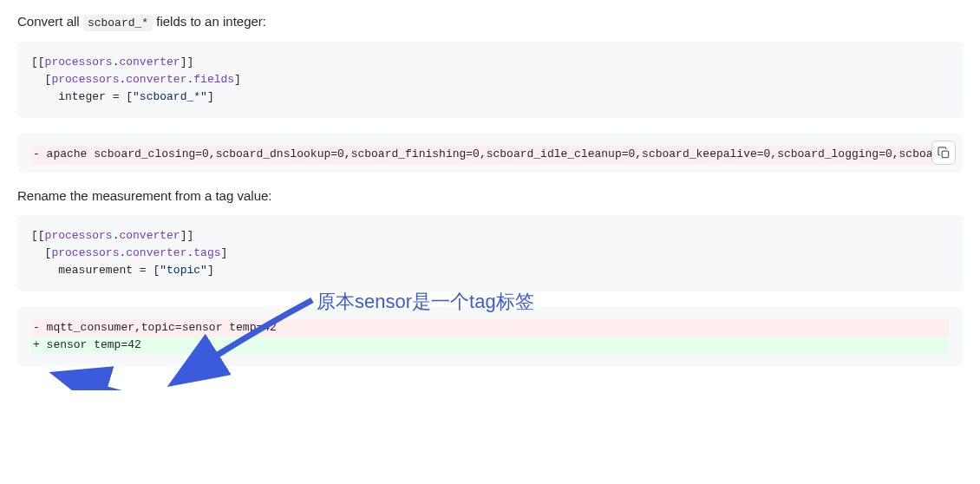 This screenshot has width=980, height=484. Describe the element at coordinates (490, 153) in the screenshot. I see `diff-block-1: - apache scboard_closing=0,scboard_dnslo…` at that location.